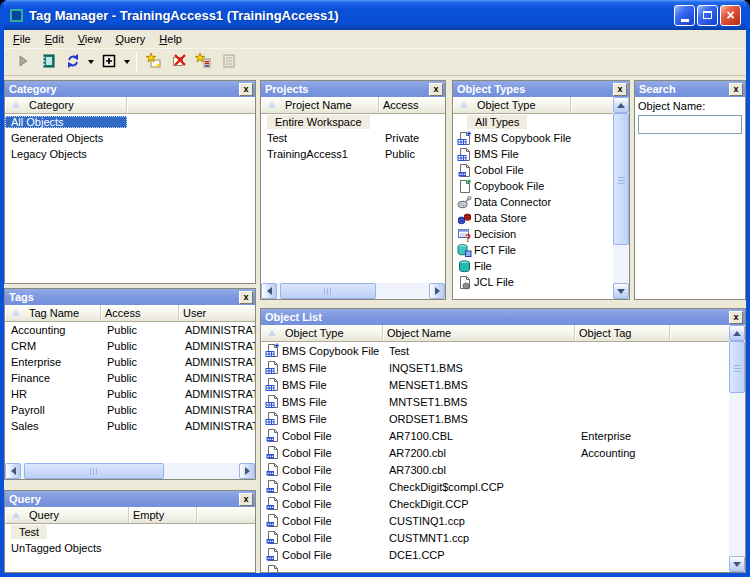 The width and height of the screenshot is (750, 577). What do you see at coordinates (130, 330) in the screenshot?
I see `tag-row: AccountingPublicADMINISTRAT` at bounding box center [130, 330].